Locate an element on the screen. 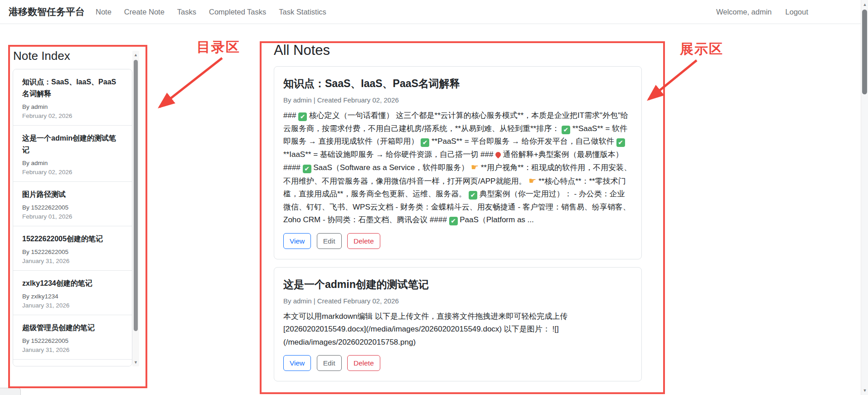 The image size is (868, 395). note-item-title: zxlky1234创建的笔记 is located at coordinates (73, 283).